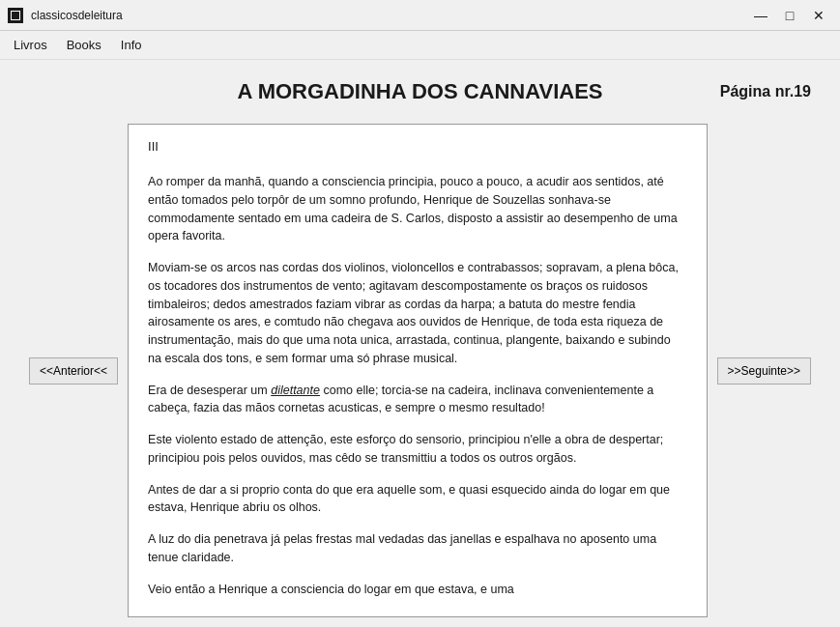 Image resolution: width=840 pixels, height=627 pixels. Describe the element at coordinates (418, 209) in the screenshot. I see `paragraph-1: Ao romper da manhã, quando a consciencia…` at that location.